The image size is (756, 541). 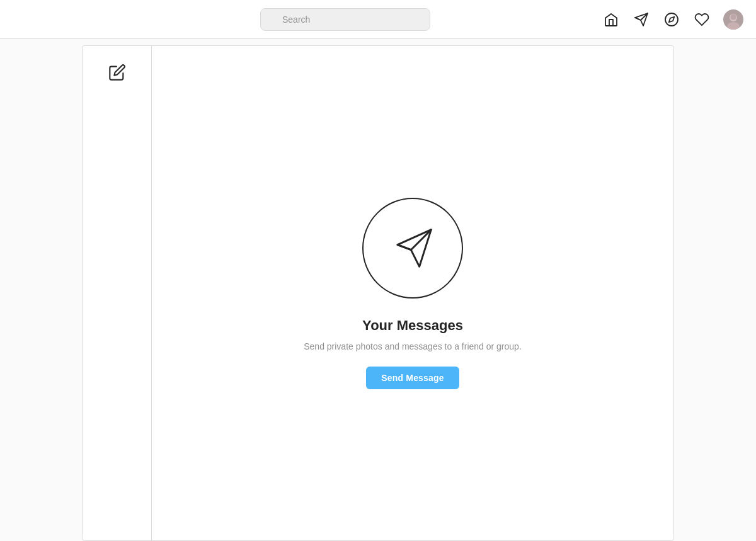 What do you see at coordinates (702, 20) in the screenshot?
I see `heart-icon` at bounding box center [702, 20].